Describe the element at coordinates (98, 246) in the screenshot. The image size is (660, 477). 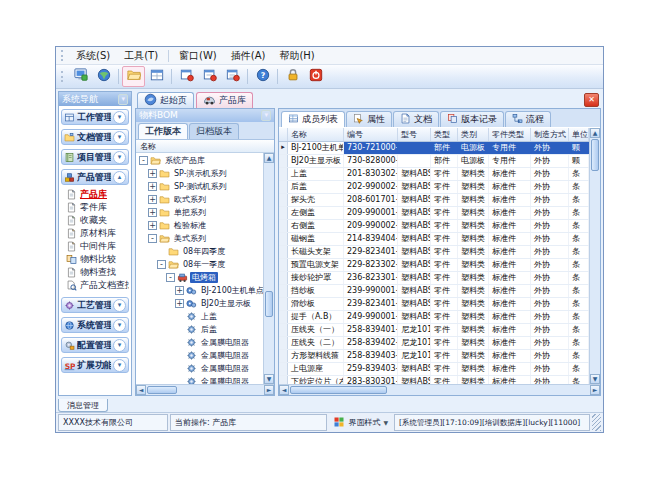
I see `sidebar-item-3-4: 中间件库` at that location.